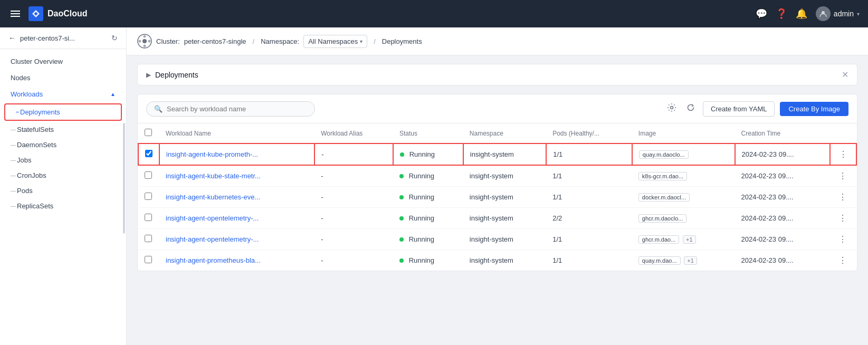 This screenshot has height=345, width=868. I want to click on create-image-button: Create By Image, so click(814, 109).